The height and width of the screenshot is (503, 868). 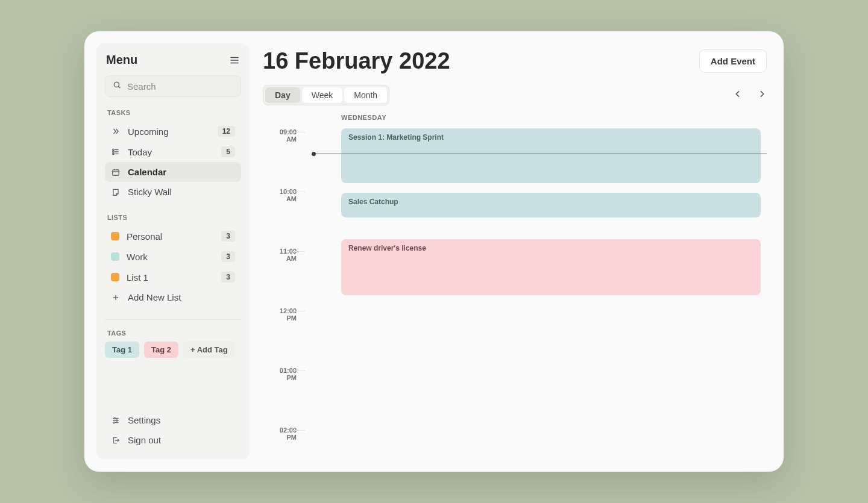 What do you see at coordinates (173, 217) in the screenshot?
I see `lists-section-label: LISTS` at bounding box center [173, 217].